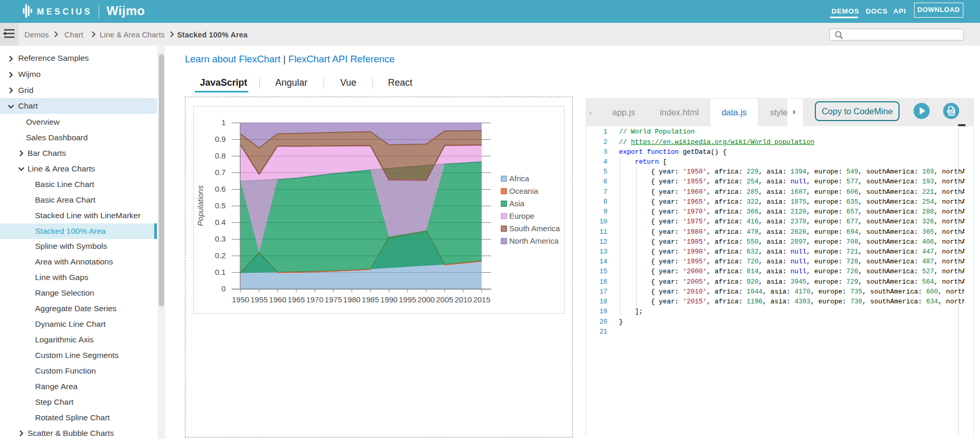 This screenshot has height=439, width=980. What do you see at coordinates (277, 299) in the screenshot?
I see `svg-text: 1960` at bounding box center [277, 299].